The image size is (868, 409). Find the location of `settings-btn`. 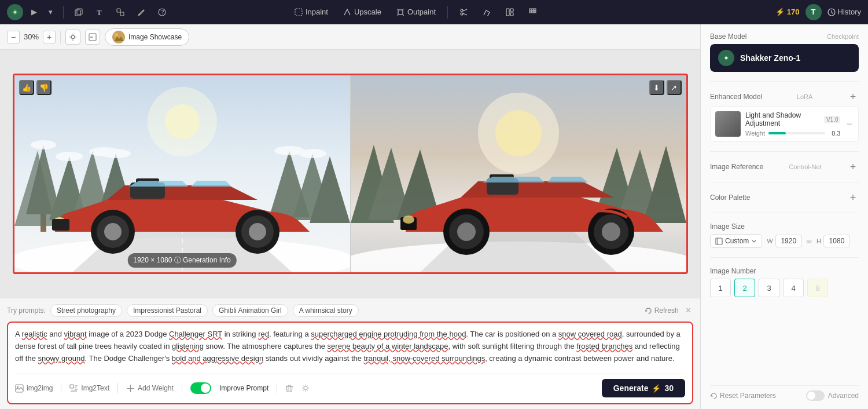

settings-btn is located at coordinates (73, 37).